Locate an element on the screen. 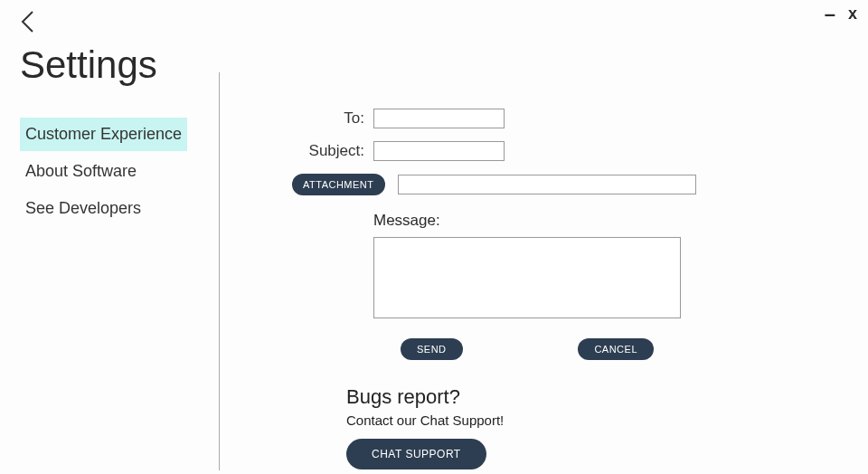 The height and width of the screenshot is (474, 868). chat-support-button: CHAT SUPPORT is located at coordinates (416, 454).